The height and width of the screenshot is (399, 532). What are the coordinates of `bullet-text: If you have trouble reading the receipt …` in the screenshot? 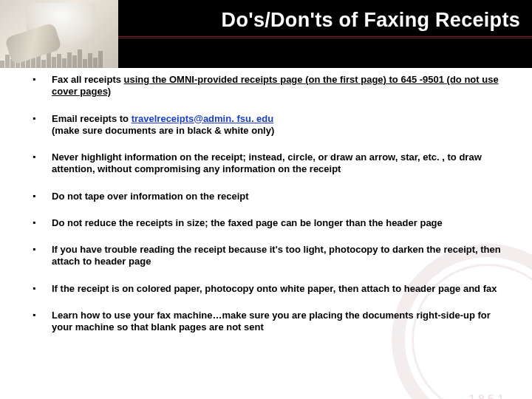 It's located at (276, 256).